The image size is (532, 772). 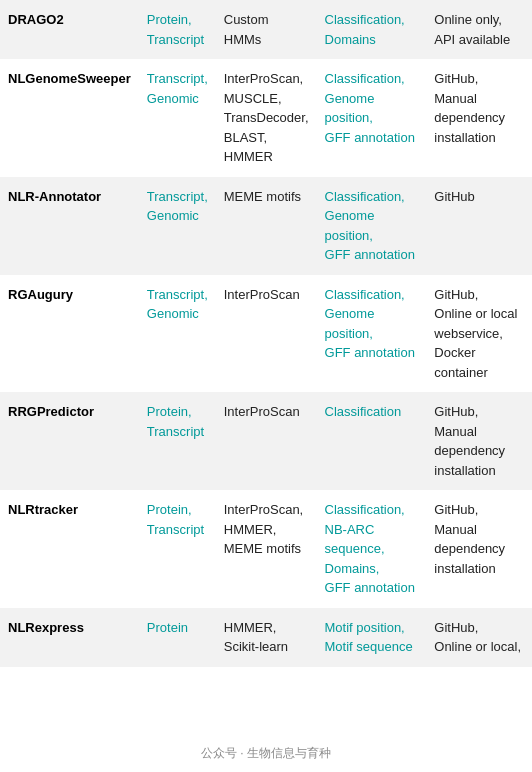 What do you see at coordinates (70, 30) in the screenshot?
I see `tool-name: DRAGO2` at bounding box center [70, 30].